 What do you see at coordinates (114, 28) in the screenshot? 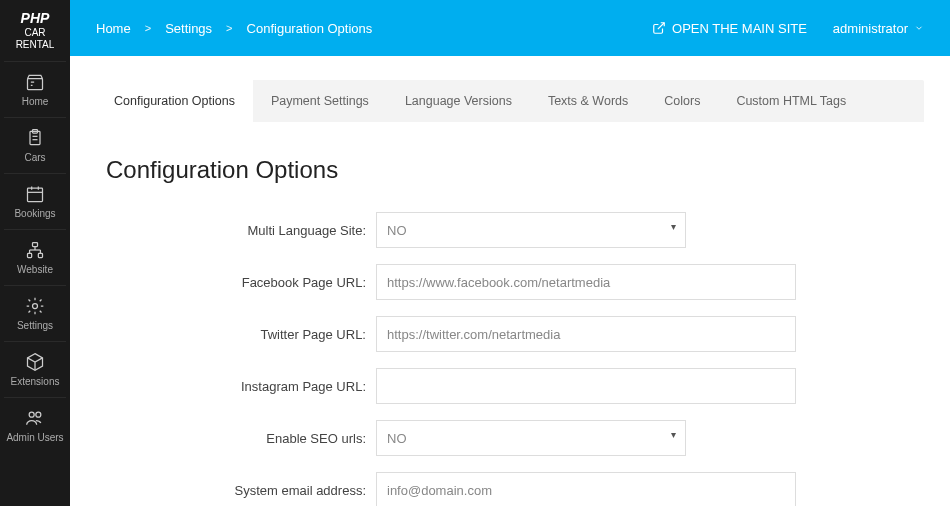
I see `breadcrumb-home: Home` at bounding box center [114, 28].